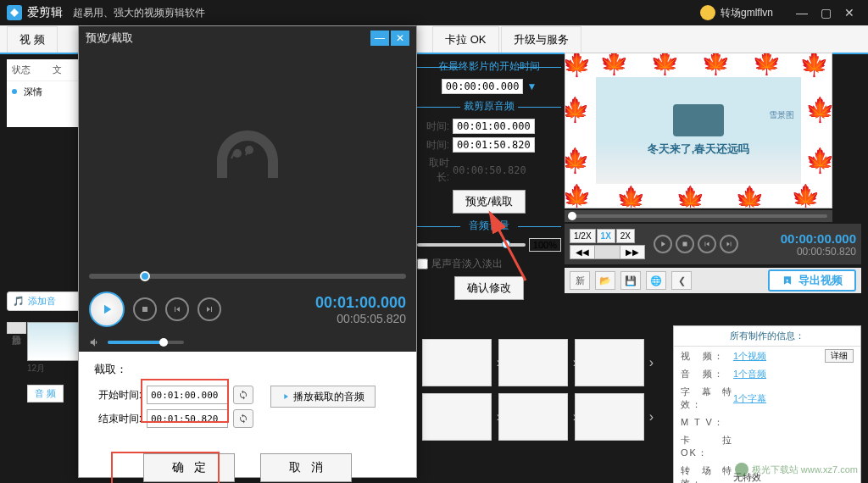 This screenshot has height=483, width=868. What do you see at coordinates (145, 309) in the screenshot?
I see `stop-button` at bounding box center [145, 309].